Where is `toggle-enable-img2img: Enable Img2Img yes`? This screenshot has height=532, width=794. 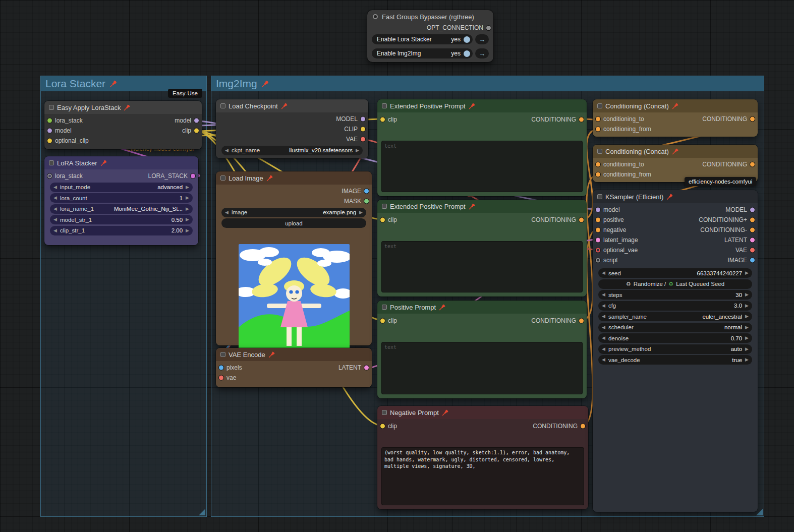 toggle-enable-img2img: Enable Img2Img yes is located at coordinates (422, 53).